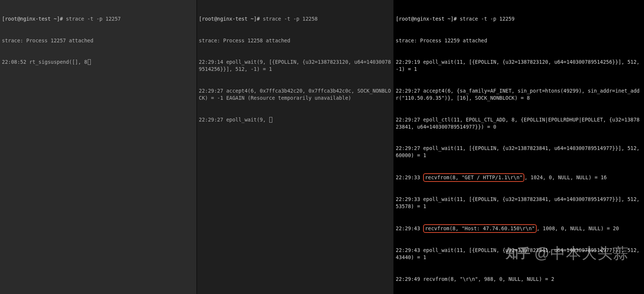  What do you see at coordinates (295, 19) in the screenshot?
I see `prompt-line: [root@nginx-test ~]# strace -t -p 12258` at bounding box center [295, 19].